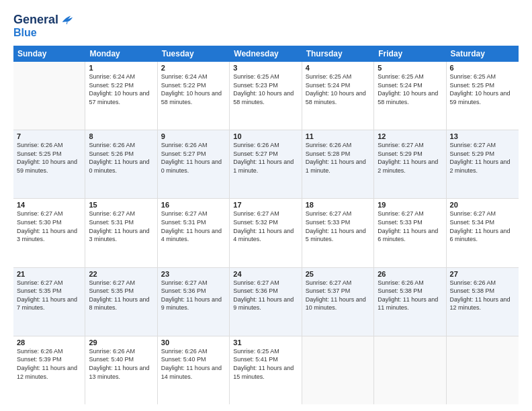 The width and height of the screenshot is (532, 411). What do you see at coordinates (50, 164) in the screenshot?
I see `calendar-cell: 7 Sunrise: 6:26 AMSunset: 5:25 PMDayligh…` at bounding box center [50, 164].